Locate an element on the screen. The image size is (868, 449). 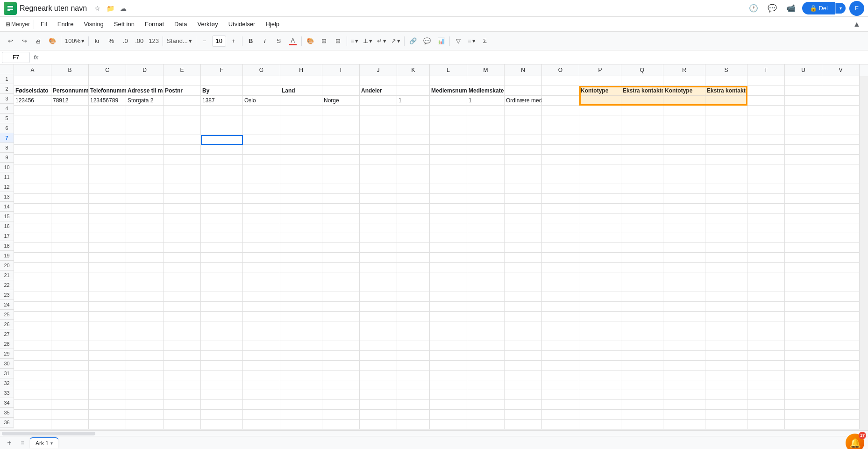
cell-S4 is located at coordinates (726, 110).